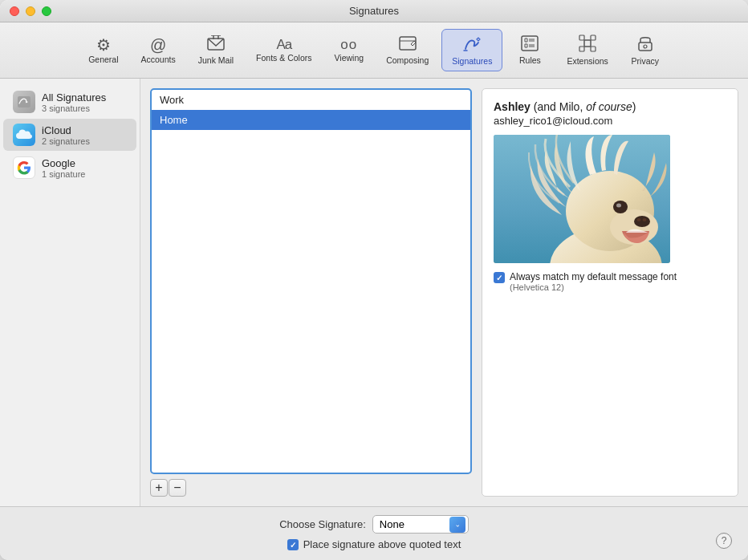 The image size is (748, 560). I want to click on toolbar-item-accounts: @ Accounts, so click(159, 51).